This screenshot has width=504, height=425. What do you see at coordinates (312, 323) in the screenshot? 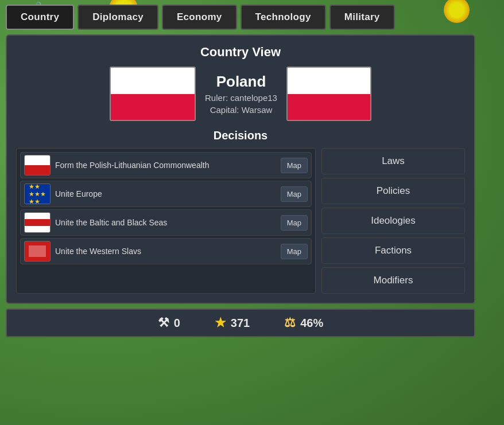
I see `stability-value: 46%` at bounding box center [312, 323].